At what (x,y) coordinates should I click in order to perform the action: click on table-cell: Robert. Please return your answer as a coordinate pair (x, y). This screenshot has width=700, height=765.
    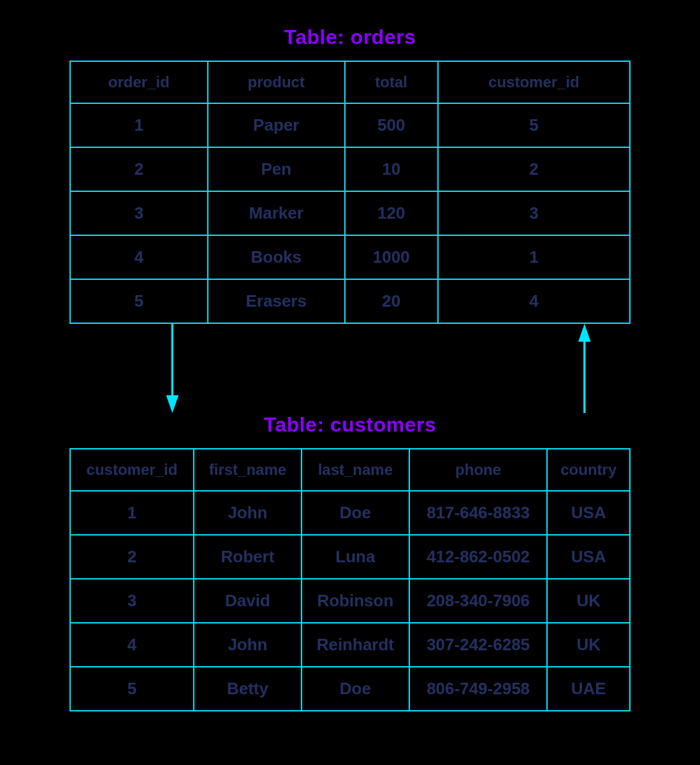
    Looking at the image, I should click on (247, 557).